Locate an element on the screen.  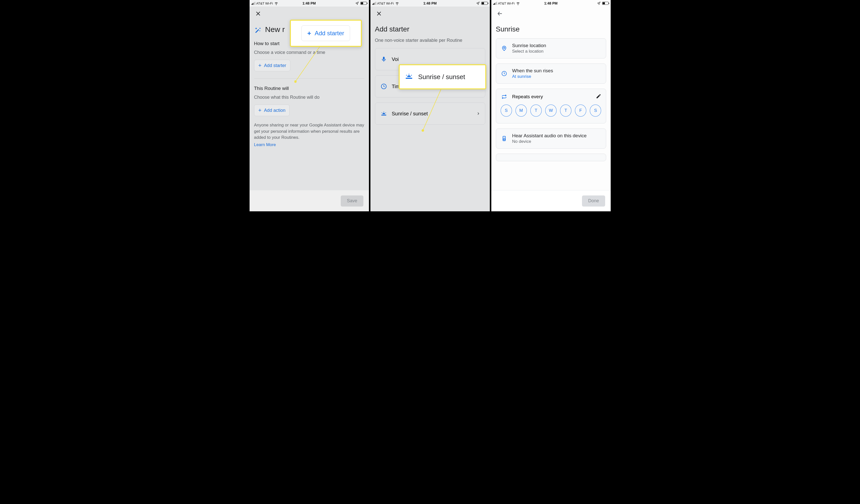
disclosure-text: Anyone sharing or near your Google Assis… is located at coordinates (309, 135).